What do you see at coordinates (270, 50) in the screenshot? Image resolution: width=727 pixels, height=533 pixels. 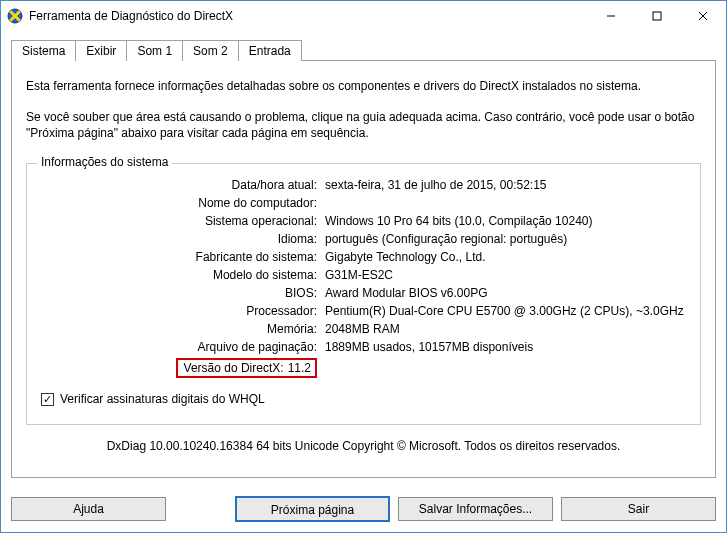 I see `tab-entrada: Entrada` at bounding box center [270, 50].